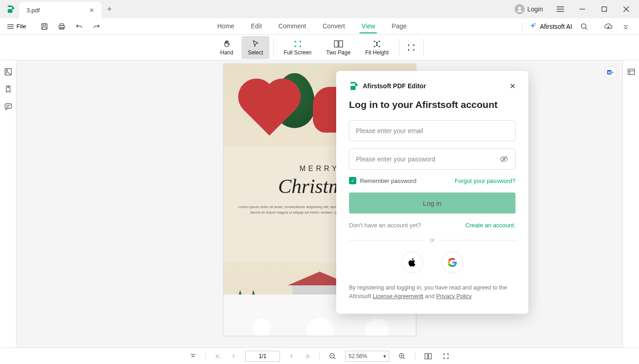  Describe the element at coordinates (33, 10) in the screenshot. I see `tab-title: 3.pdf` at that location.